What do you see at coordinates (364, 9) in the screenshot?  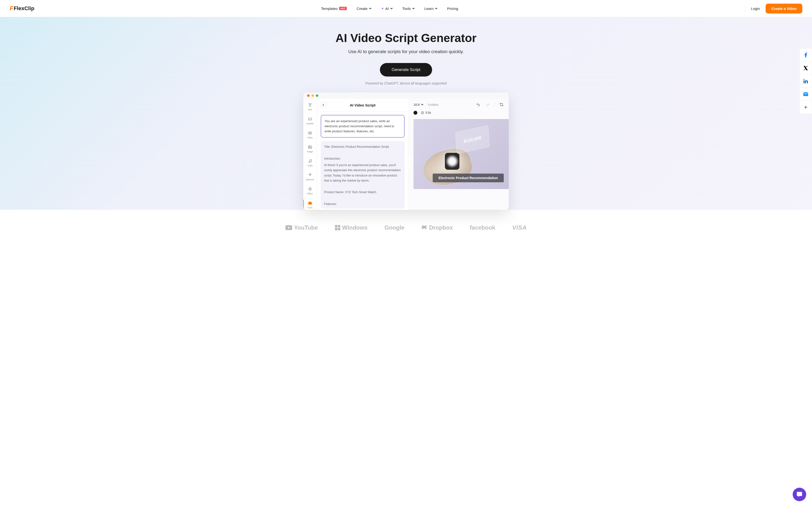 I see `nav-create: Create` at bounding box center [364, 9].